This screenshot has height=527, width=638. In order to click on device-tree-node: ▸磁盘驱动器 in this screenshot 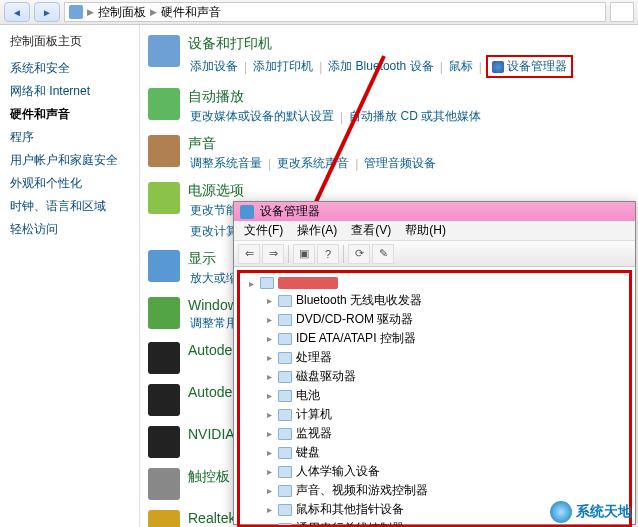, I will do `click(434, 376)`.